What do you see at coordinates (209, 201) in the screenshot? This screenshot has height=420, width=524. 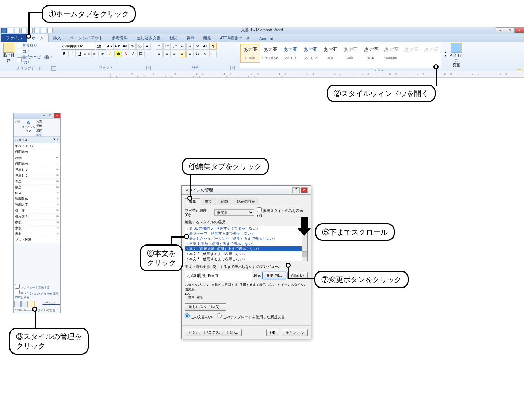 I see `dialog-tab-recommend: 推奨` at bounding box center [209, 201].